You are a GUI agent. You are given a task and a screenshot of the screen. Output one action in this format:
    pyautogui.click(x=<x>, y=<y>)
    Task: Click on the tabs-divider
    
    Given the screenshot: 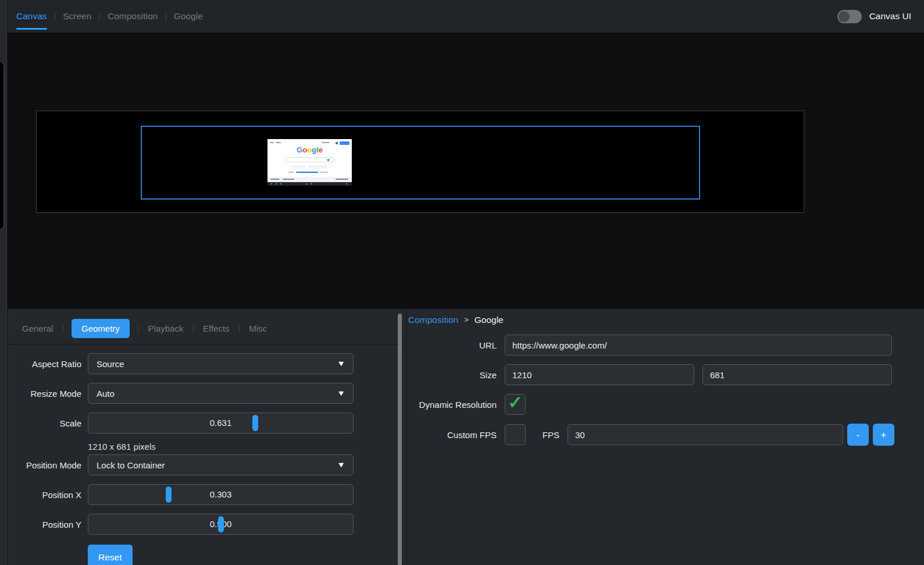 What is the action you would take?
    pyautogui.click(x=207, y=344)
    